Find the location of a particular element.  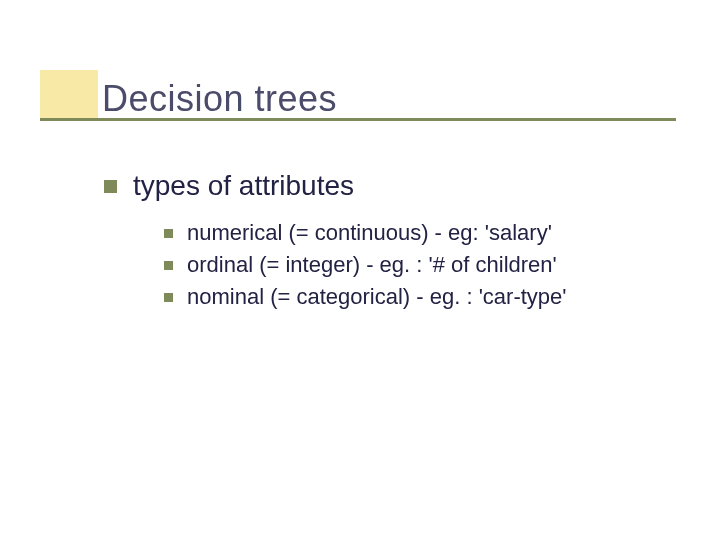

list-item-text: types of attributes is located at coordinates (244, 186).